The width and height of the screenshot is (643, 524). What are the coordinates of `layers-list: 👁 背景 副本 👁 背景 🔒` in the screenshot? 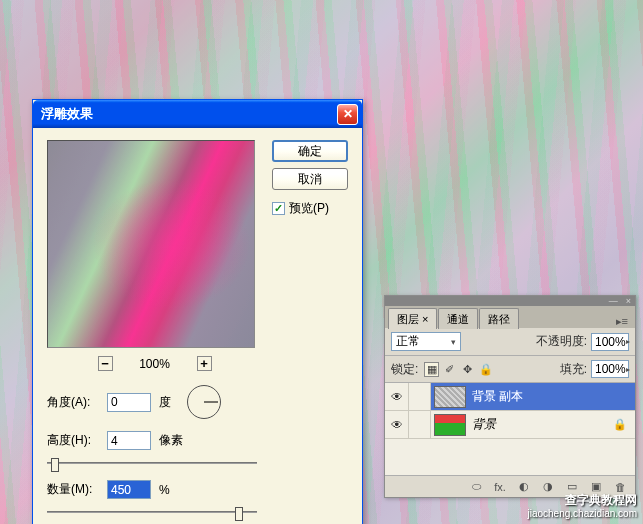 It's located at (510, 429).